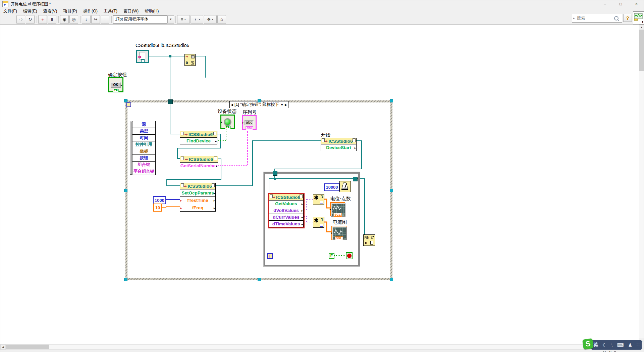 This screenshot has height=352, width=644. I want to click on create-object-node: ➡ 0, so click(190, 60).